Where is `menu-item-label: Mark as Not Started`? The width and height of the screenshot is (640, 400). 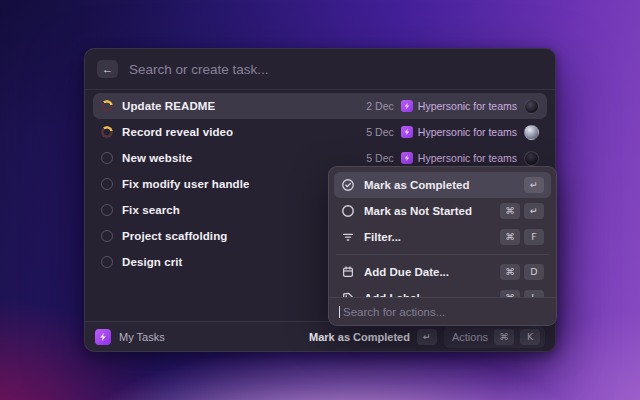 menu-item-label: Mark as Not Started is located at coordinates (428, 211).